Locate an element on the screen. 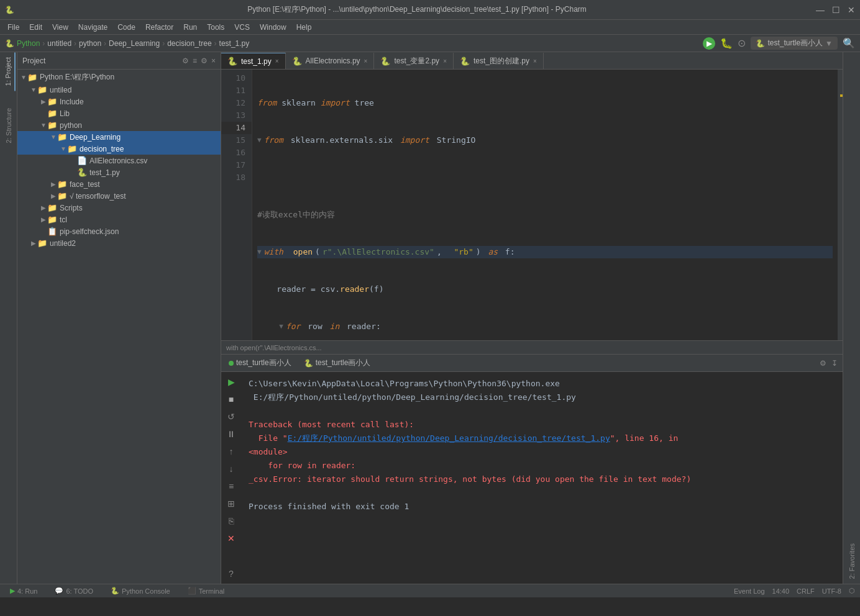 The width and height of the screenshot is (860, 616). sidebar-close-icon: × is located at coordinates (214, 61).